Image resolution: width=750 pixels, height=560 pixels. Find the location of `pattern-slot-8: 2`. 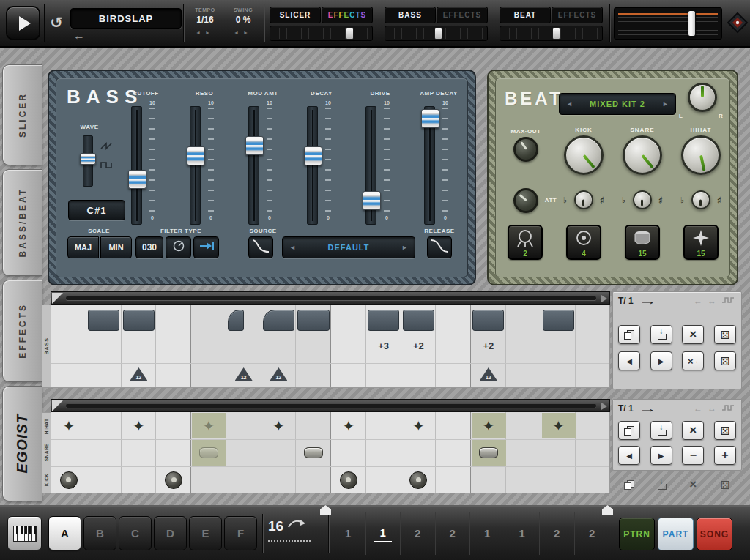

pattern-slot-8: 2 is located at coordinates (593, 534).